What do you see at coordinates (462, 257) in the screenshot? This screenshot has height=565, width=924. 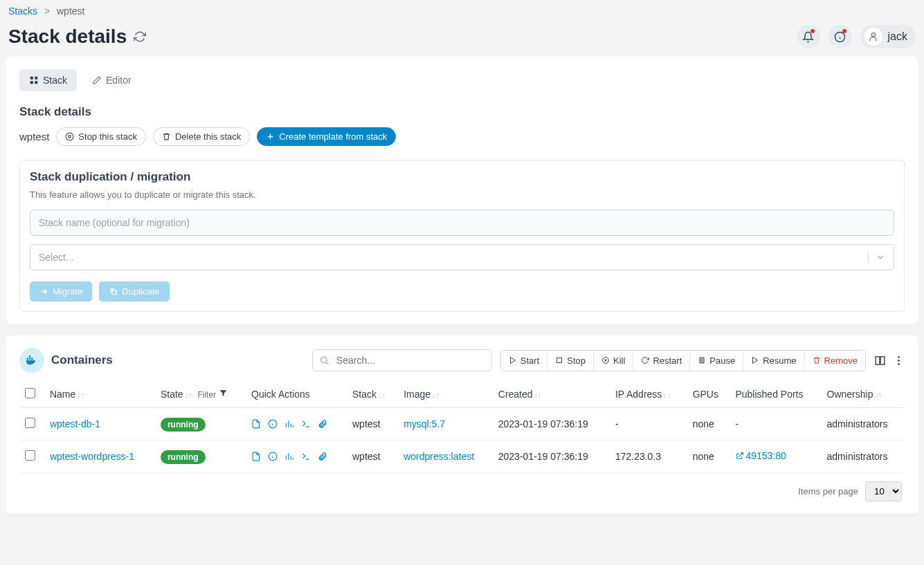 I see `endpoint-select: Select...` at bounding box center [462, 257].